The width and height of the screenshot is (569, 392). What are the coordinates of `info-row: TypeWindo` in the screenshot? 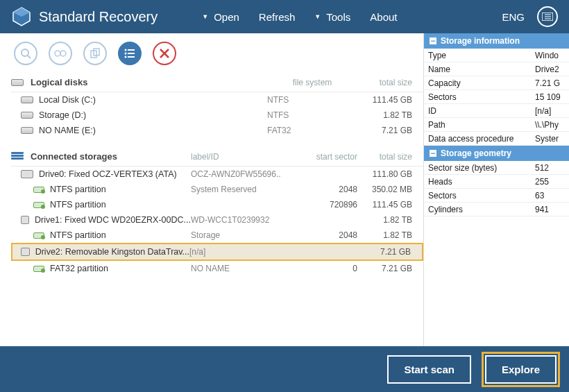 It's located at (497, 56).